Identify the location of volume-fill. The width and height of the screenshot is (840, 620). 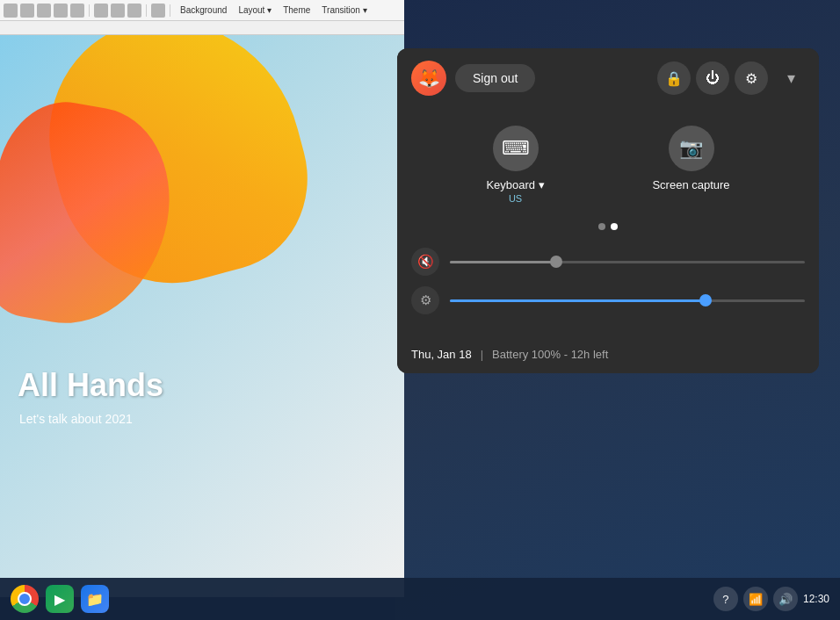
(503, 262).